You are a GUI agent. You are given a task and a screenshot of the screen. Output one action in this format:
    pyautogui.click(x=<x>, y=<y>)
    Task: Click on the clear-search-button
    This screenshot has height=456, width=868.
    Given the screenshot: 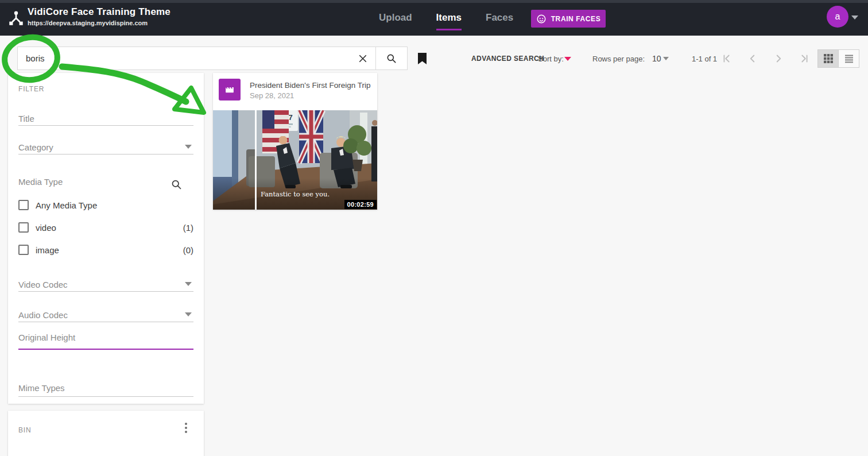 What is the action you would take?
    pyautogui.click(x=363, y=59)
    